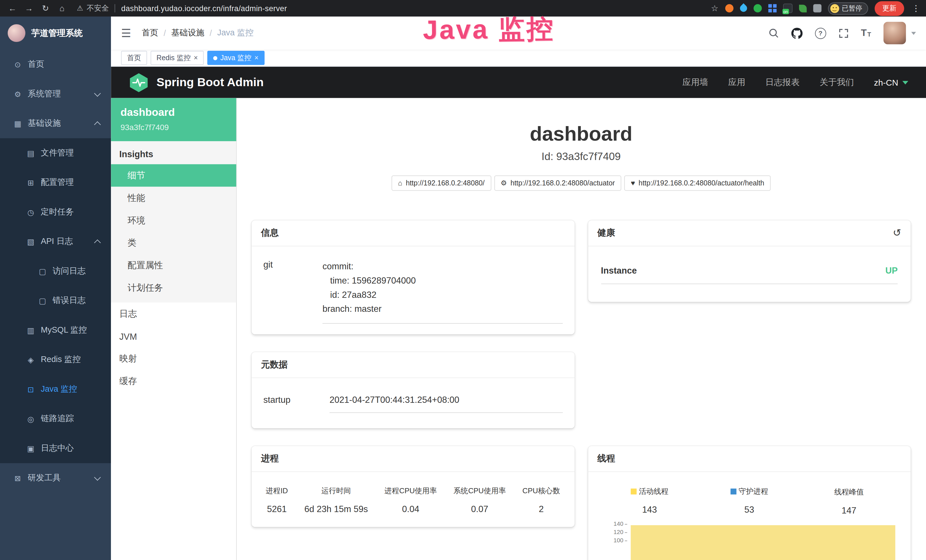 This screenshot has height=560, width=926. I want to click on bookmark-star-icon: ☆, so click(715, 8).